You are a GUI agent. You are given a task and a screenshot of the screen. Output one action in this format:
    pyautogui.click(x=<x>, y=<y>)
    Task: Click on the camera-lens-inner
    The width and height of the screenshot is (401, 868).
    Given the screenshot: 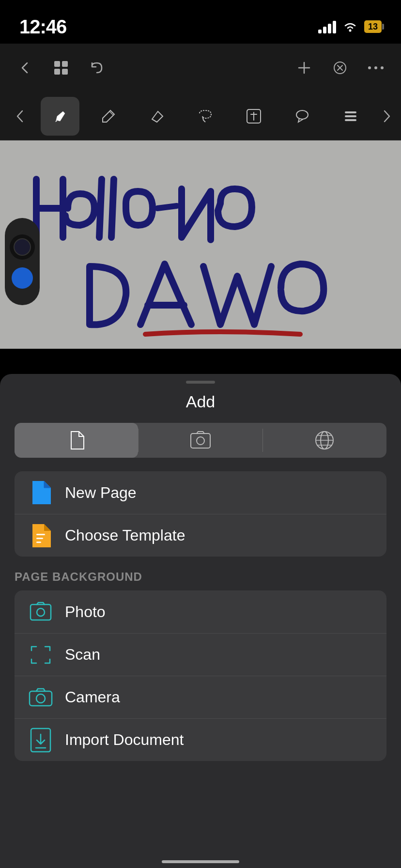 What is the action you would take?
    pyautogui.click(x=22, y=247)
    